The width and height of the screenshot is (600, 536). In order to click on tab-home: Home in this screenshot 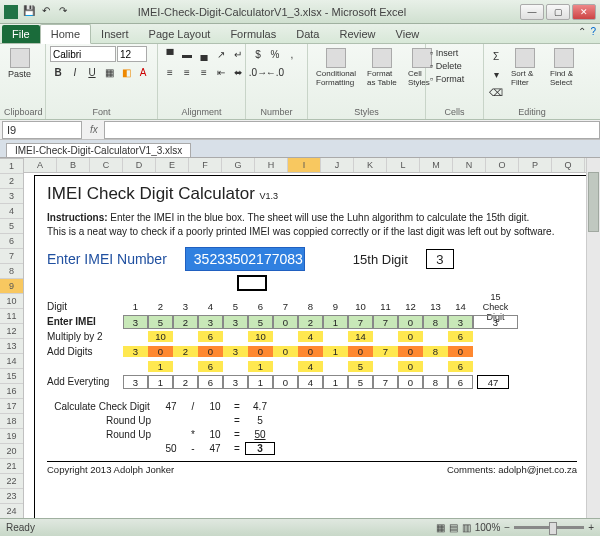, I will do `click(66, 34)`.